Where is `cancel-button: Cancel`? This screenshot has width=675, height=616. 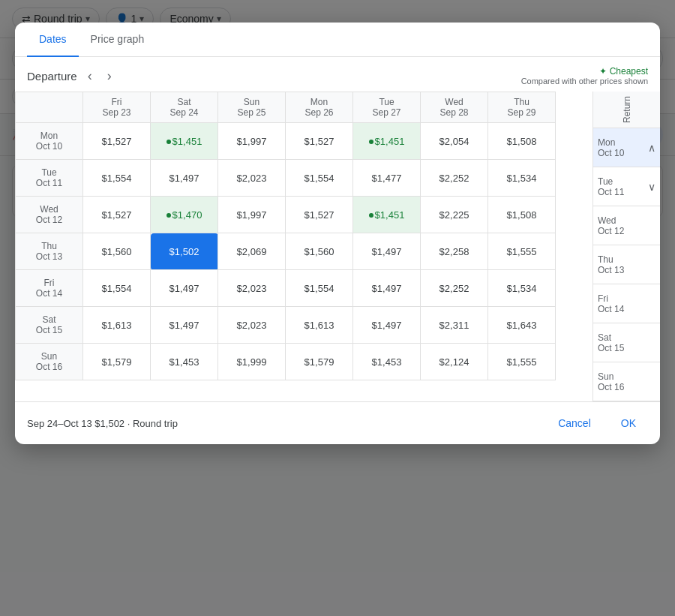 cancel-button: Cancel is located at coordinates (574, 423).